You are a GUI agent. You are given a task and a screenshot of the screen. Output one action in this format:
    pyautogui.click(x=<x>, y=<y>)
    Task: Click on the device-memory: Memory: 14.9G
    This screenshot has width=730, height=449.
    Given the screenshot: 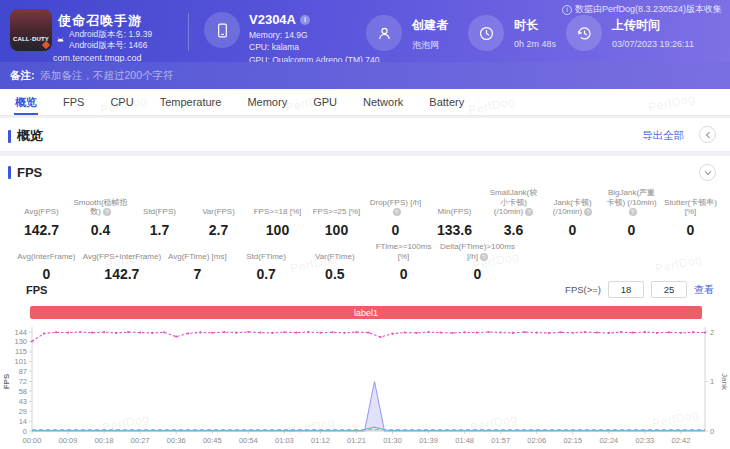 What is the action you would take?
    pyautogui.click(x=314, y=35)
    